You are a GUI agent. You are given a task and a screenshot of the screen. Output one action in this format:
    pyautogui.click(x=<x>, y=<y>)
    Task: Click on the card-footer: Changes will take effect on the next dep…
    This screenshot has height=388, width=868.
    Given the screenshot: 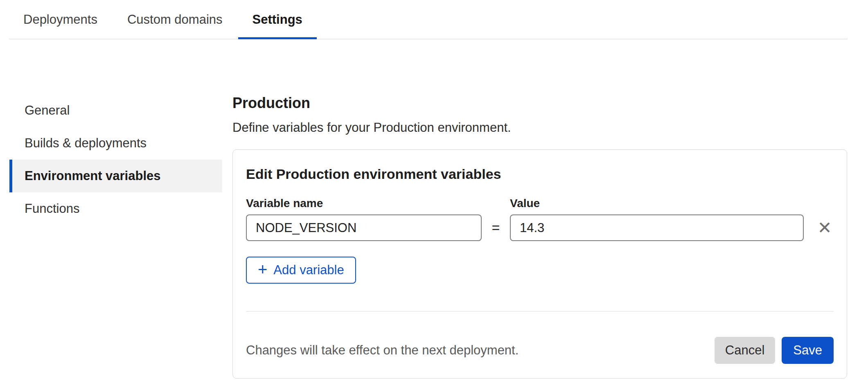 What is the action you would take?
    pyautogui.click(x=540, y=350)
    